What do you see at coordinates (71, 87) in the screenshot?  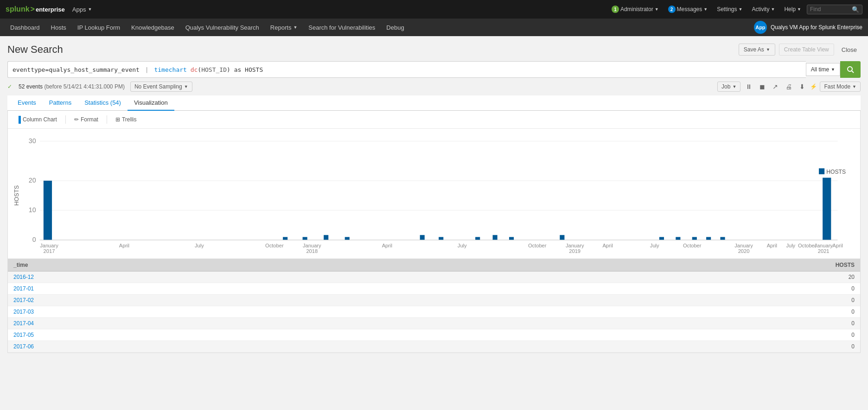 I see `events-count: 52 events (before 5/14/21 4:41:31.000 PM…` at bounding box center [71, 87].